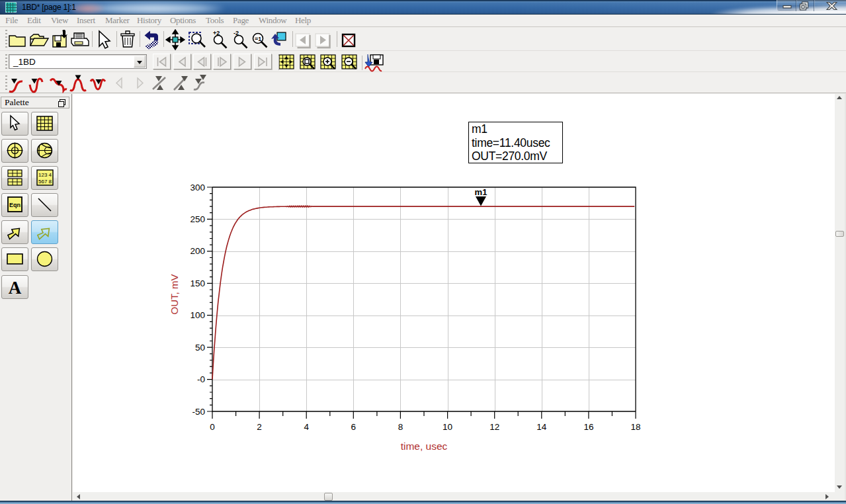 The height and width of the screenshot is (504, 846). I want to click on svg-text: 18, so click(635, 427).